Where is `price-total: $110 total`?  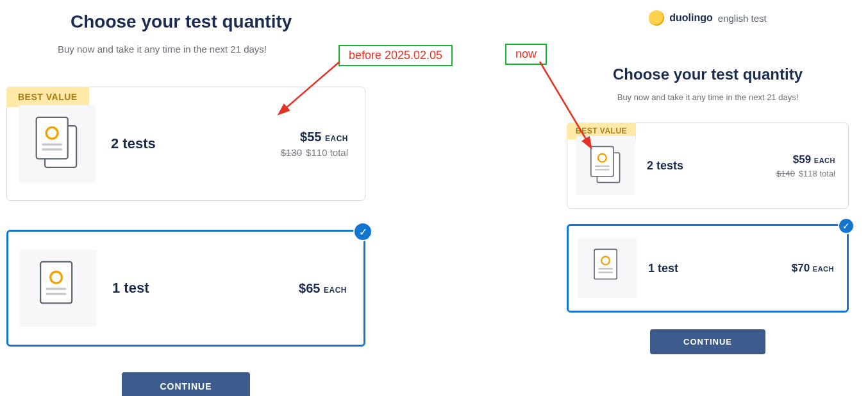 price-total: $110 total is located at coordinates (327, 153).